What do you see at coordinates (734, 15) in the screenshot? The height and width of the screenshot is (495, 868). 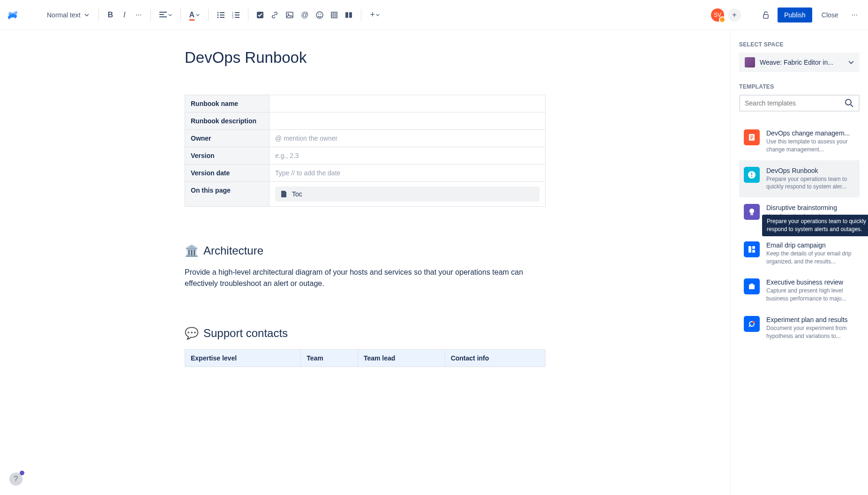 I see `invite-button: +` at bounding box center [734, 15].